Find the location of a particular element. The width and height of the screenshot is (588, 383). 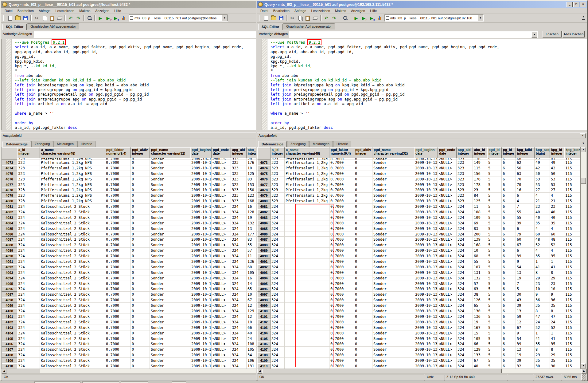

scroll-up-icon: ▲ is located at coordinates (583, 150).